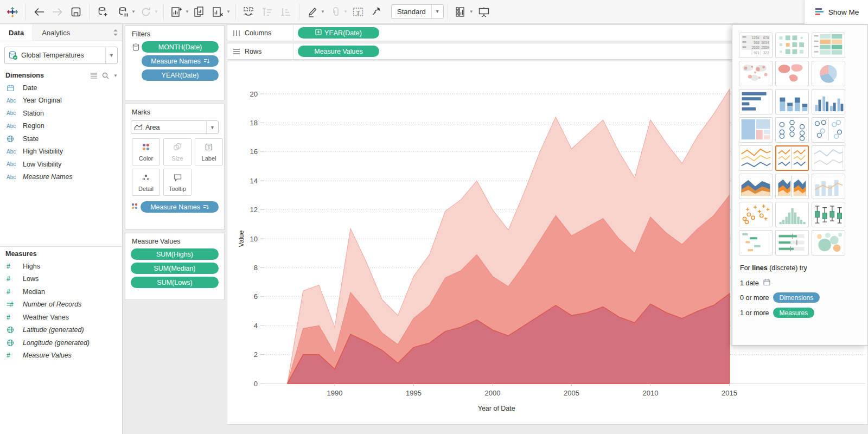 Image resolution: width=868 pixels, height=434 pixels. Describe the element at coordinates (61, 164) in the screenshot. I see `field-low-visibility: AbcLow Visibility` at that location.